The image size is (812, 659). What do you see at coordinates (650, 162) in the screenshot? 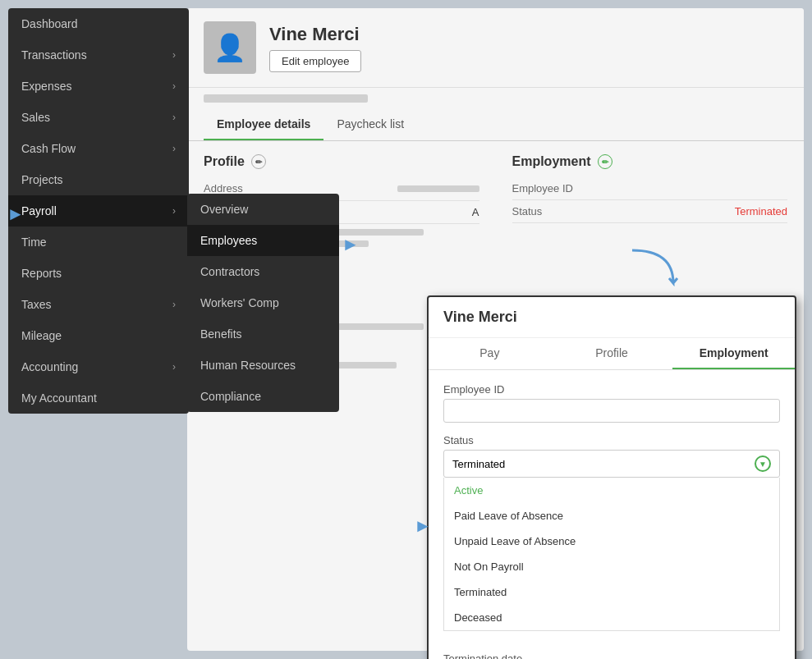
I see `employment-header: Employment ✏` at bounding box center [650, 162].